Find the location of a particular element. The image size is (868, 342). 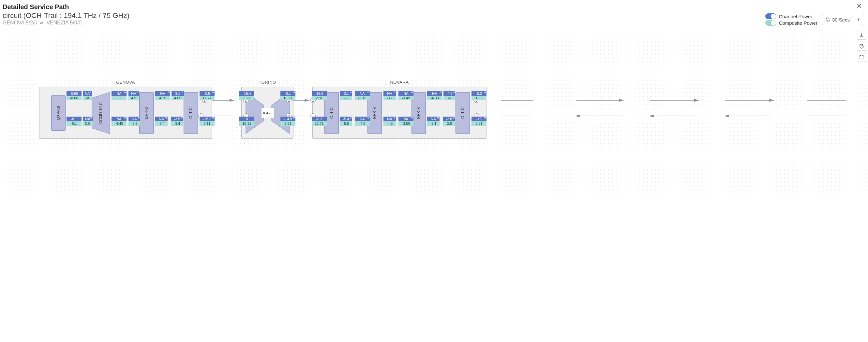

power-reading: NA-4.49 is located at coordinates (119, 121).